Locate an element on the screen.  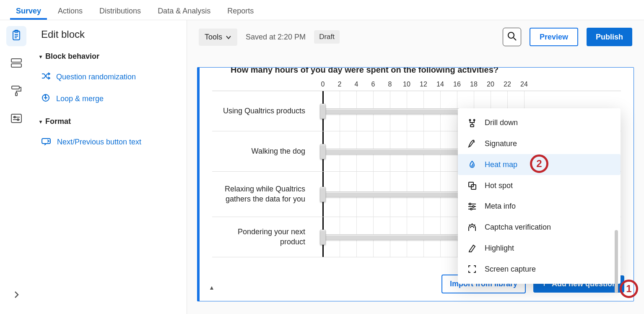
axis-tick: 12 is located at coordinates (423, 84).